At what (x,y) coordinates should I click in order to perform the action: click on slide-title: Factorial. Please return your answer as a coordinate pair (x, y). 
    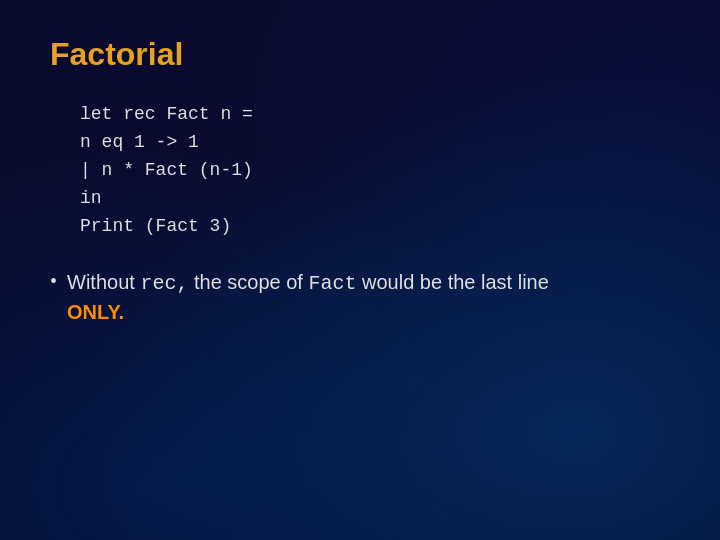
    Looking at the image, I should click on (360, 54).